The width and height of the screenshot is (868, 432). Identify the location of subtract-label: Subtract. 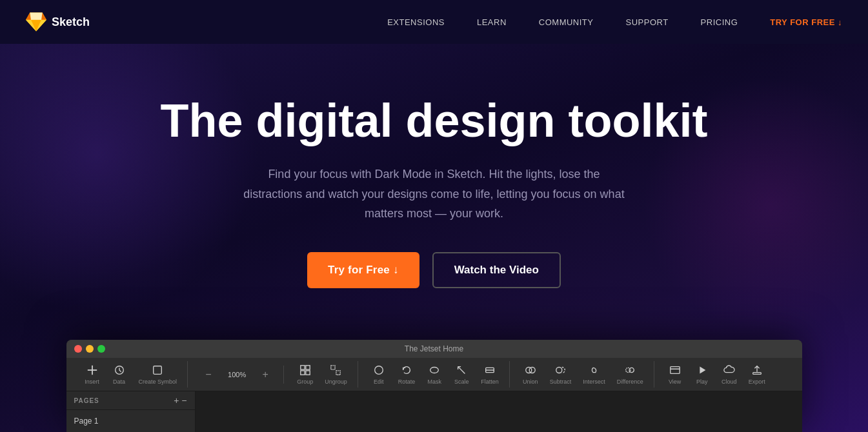
(561, 382).